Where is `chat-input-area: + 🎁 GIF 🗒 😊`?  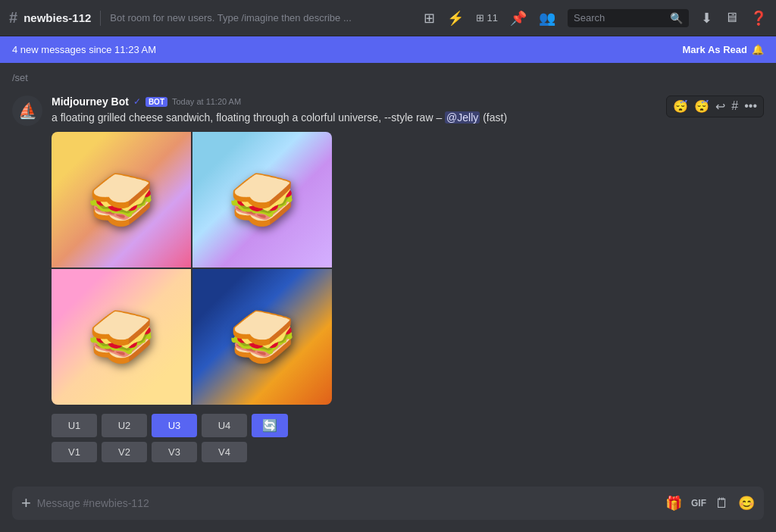 chat-input-area: + 🎁 GIF 🗒 😊 is located at coordinates (388, 509).